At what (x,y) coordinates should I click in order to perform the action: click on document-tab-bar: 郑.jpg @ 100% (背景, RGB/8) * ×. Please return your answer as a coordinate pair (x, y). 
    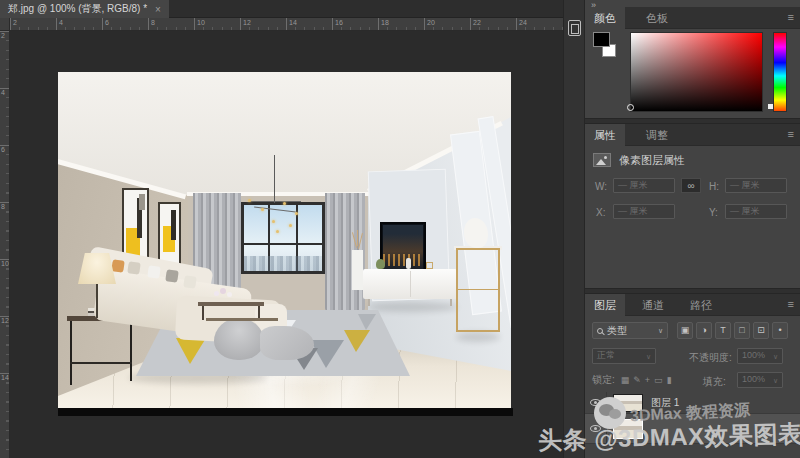
    Looking at the image, I should click on (282, 9).